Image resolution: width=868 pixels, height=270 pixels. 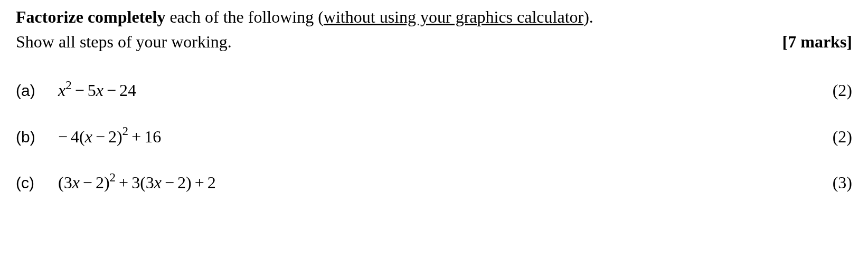 What do you see at coordinates (97, 90) in the screenshot?
I see `expression-a: x2−5x−24` at bounding box center [97, 90].